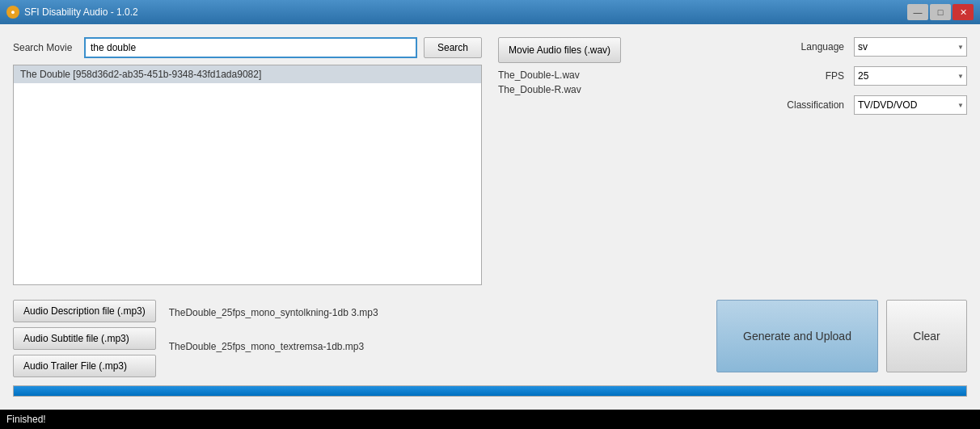 This screenshot has height=429, width=980. I want to click on classification-select: TV/DVD/VOD Cinema Other, so click(910, 105).